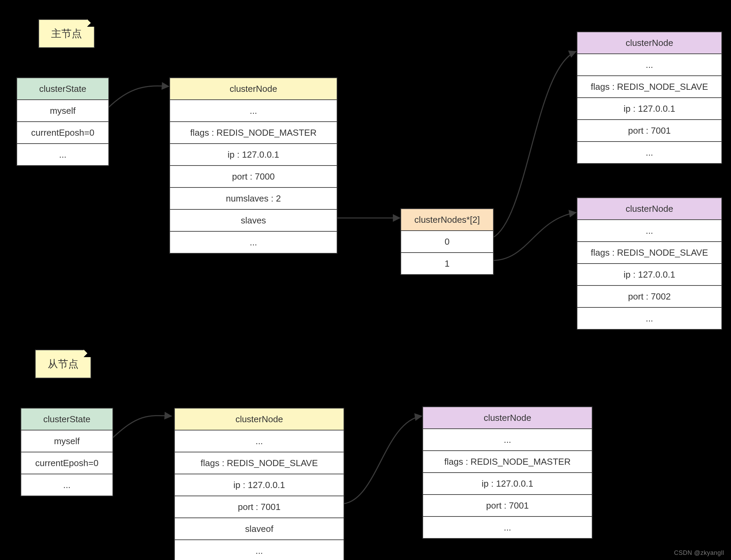  Describe the element at coordinates (67, 452) in the screenshot. I see `lower-clusterstate: clusterState myself currentEposh=0 ...` at that location.